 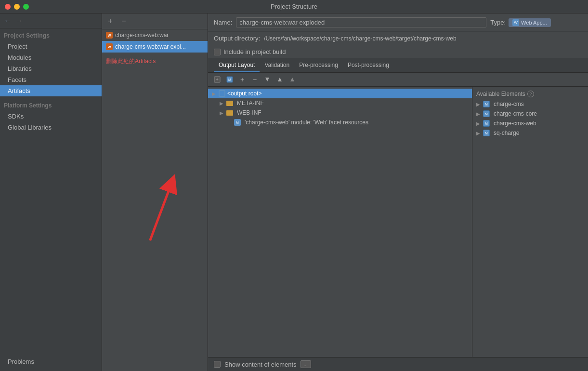 I want to click on project-settings-label: Project Settings, so click(x=51, y=35).